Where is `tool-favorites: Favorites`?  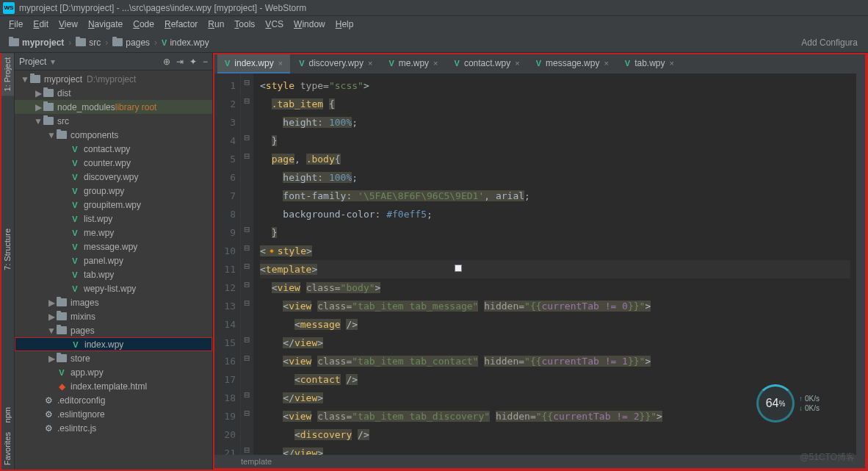 tool-favorites: Favorites is located at coordinates (7, 448).